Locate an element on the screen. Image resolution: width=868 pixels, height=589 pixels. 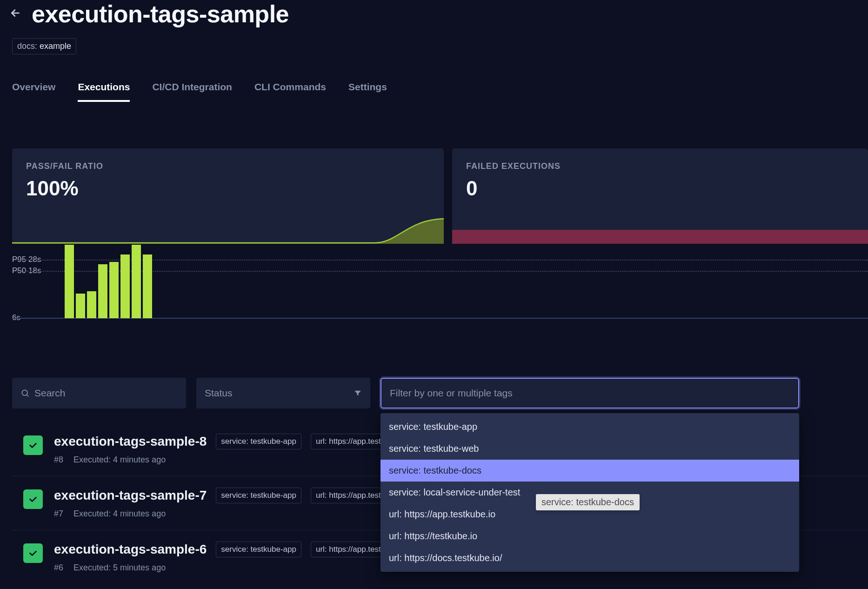
execution-name: execution-tags-sample-6 is located at coordinates (130, 549).